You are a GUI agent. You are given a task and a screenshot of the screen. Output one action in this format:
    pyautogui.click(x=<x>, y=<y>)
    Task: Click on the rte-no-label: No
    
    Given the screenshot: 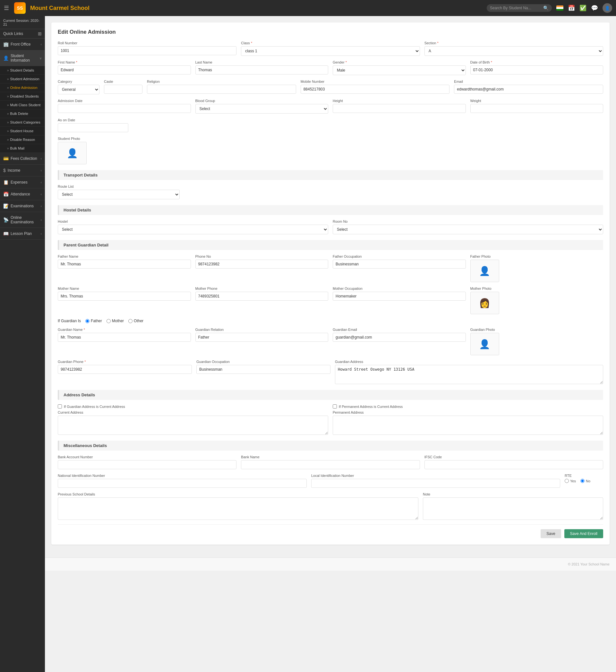 What is the action you would take?
    pyautogui.click(x=585, y=481)
    